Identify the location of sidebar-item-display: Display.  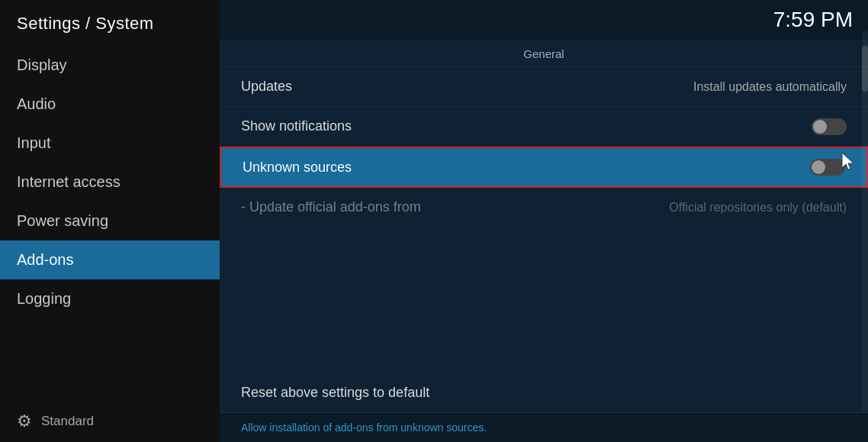
(110, 66).